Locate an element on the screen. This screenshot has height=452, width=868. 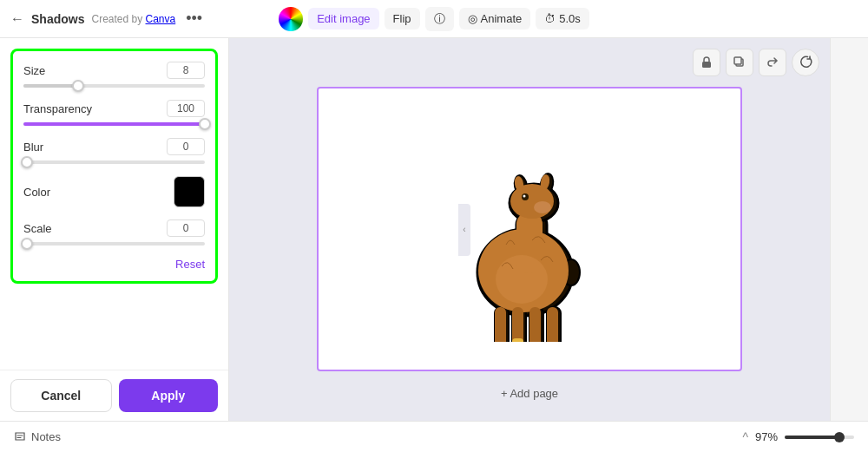
info-icon: ⓘ is located at coordinates (439, 19).